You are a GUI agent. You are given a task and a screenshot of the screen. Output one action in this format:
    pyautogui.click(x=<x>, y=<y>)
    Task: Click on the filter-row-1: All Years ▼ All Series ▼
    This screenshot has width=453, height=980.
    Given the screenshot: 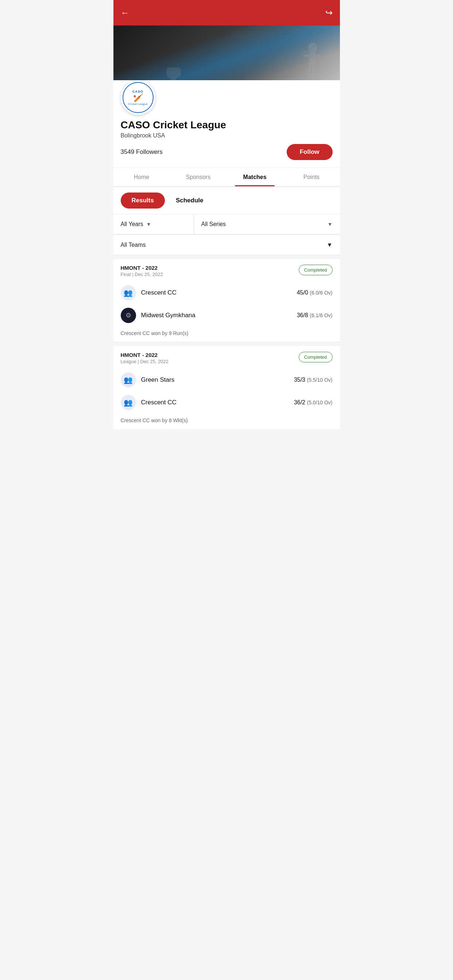 What is the action you would take?
    pyautogui.click(x=227, y=224)
    